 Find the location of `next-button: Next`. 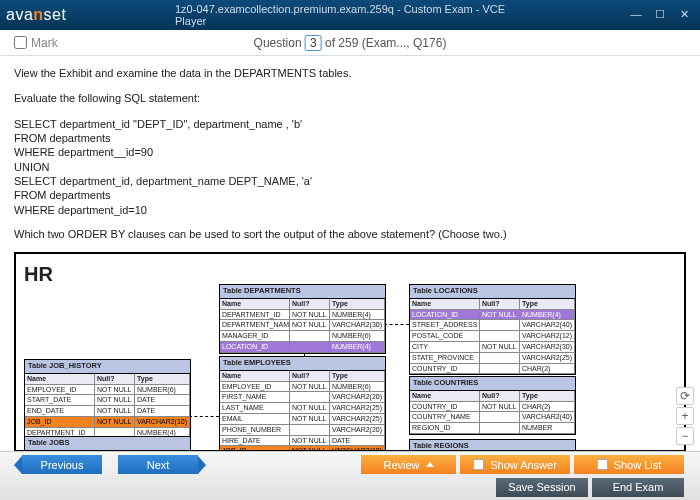

next-button: Next is located at coordinates (158, 464).